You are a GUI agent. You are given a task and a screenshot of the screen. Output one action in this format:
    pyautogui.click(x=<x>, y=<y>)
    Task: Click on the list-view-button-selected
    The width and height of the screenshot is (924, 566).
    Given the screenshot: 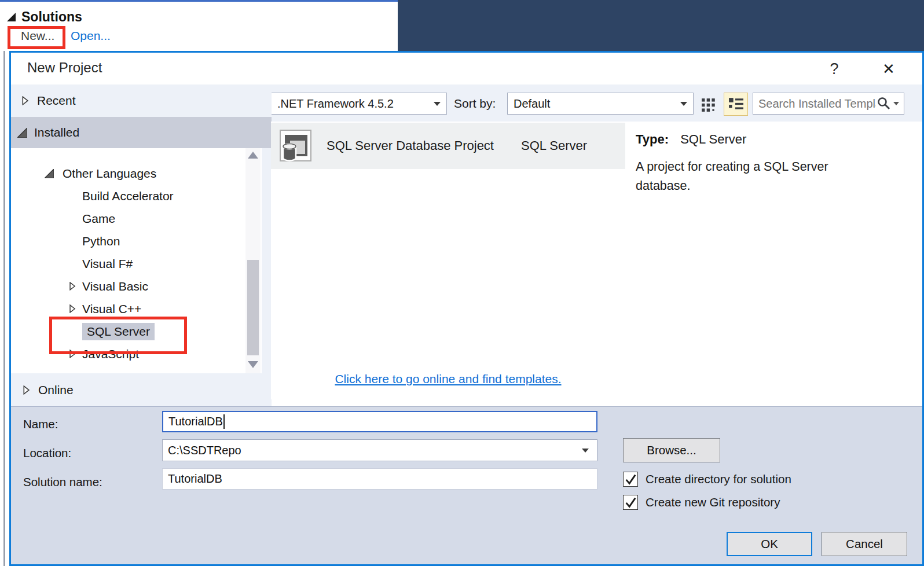 What is the action you would take?
    pyautogui.click(x=736, y=104)
    